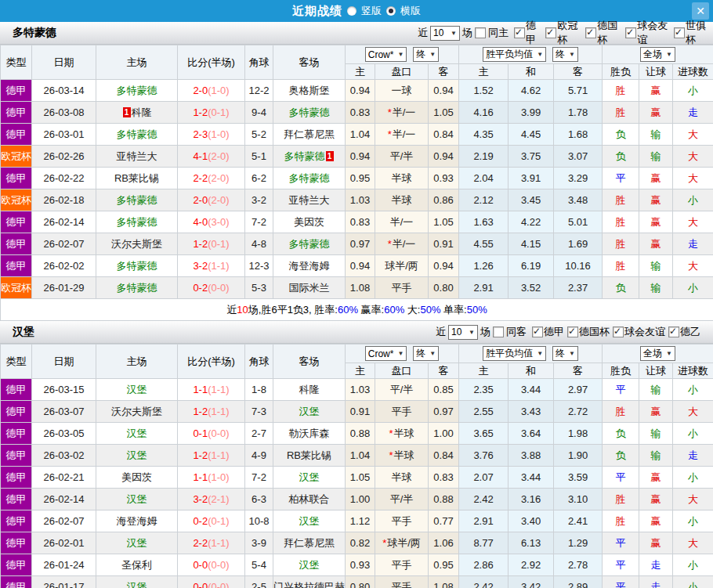  I want to click on handicap-line: *半球, so click(402, 434).